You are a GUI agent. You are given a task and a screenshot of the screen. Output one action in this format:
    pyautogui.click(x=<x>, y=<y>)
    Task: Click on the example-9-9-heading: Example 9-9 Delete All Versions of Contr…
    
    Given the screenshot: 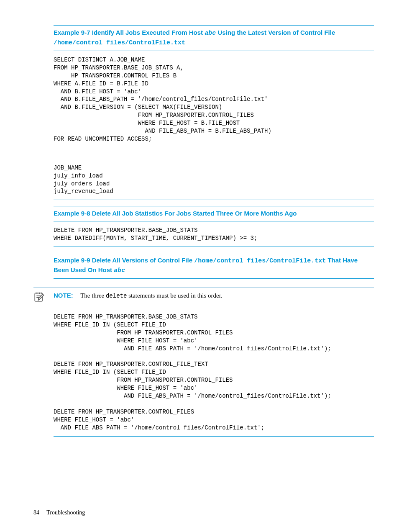 What is the action you would take?
    pyautogui.click(x=214, y=266)
    